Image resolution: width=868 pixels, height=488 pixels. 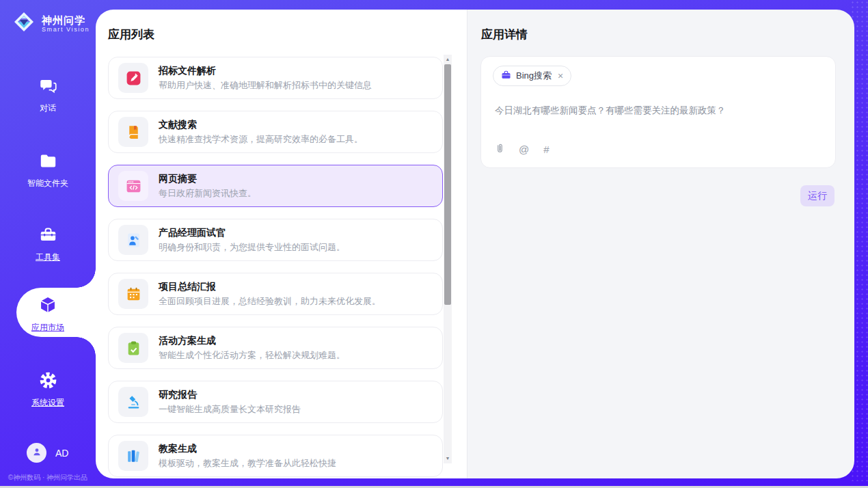 What do you see at coordinates (448, 459) in the screenshot?
I see `scroll-down-icon: ▼` at bounding box center [448, 459].